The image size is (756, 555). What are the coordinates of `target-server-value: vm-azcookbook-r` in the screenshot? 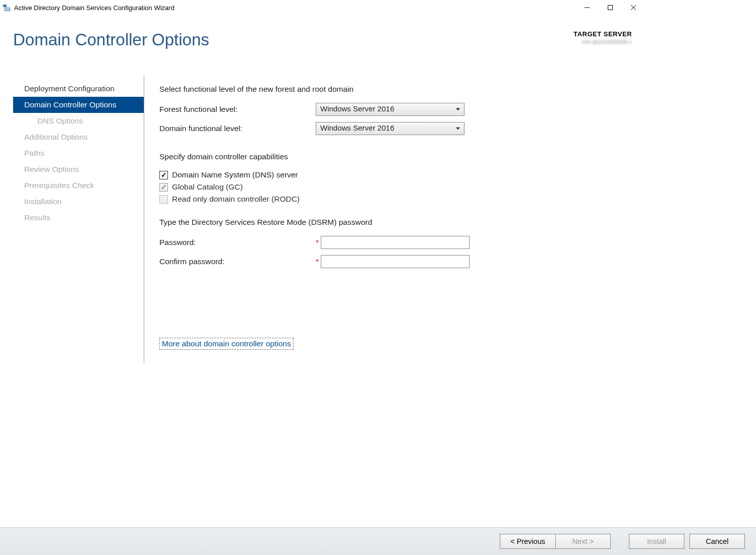 It's located at (603, 41).